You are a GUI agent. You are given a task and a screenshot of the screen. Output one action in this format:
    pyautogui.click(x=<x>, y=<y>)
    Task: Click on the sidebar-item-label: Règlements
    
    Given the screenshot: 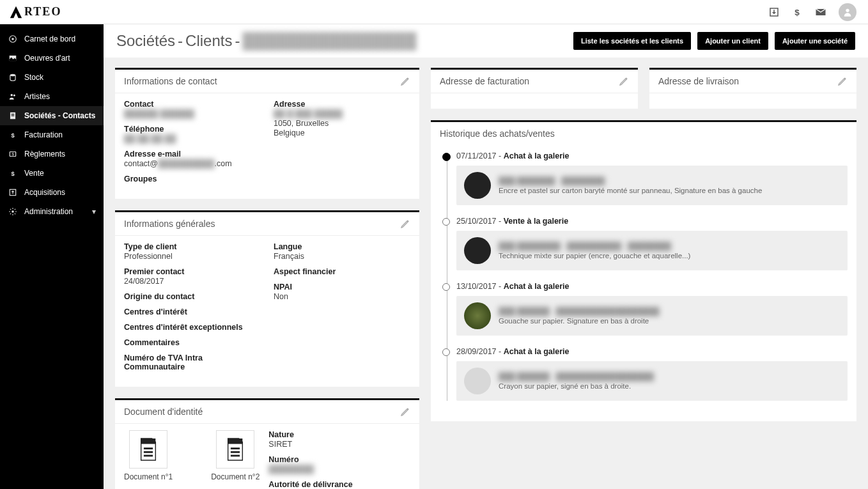 What is the action you would take?
    pyautogui.click(x=45, y=154)
    